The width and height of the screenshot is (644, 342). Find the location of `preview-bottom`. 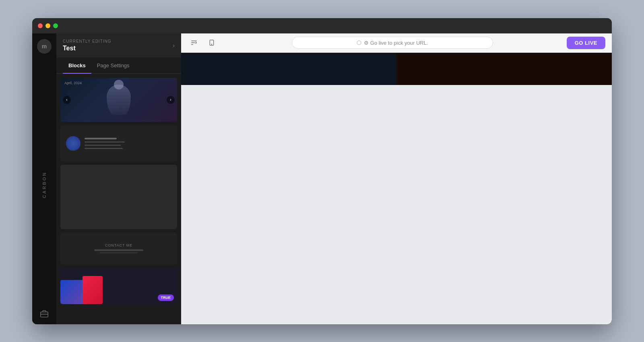

preview-bottom is located at coordinates (396, 69).